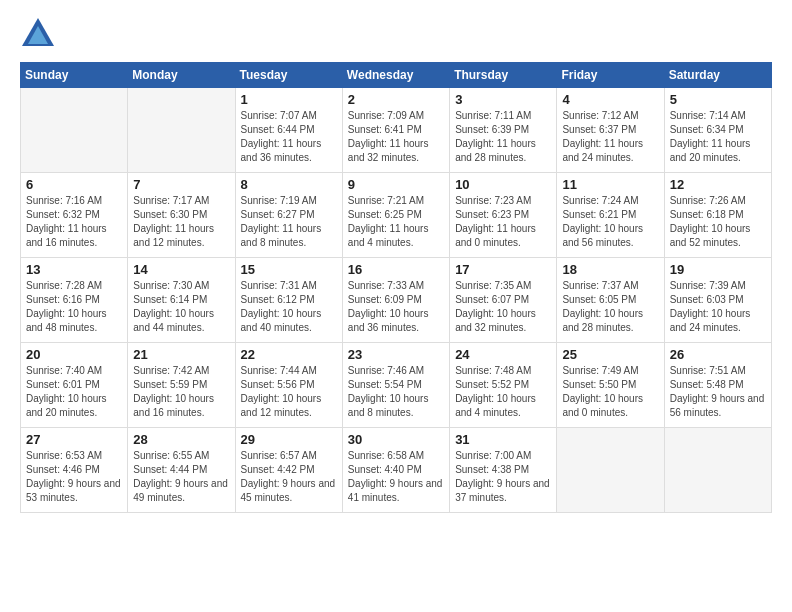  I want to click on day-number: 31, so click(503, 440).